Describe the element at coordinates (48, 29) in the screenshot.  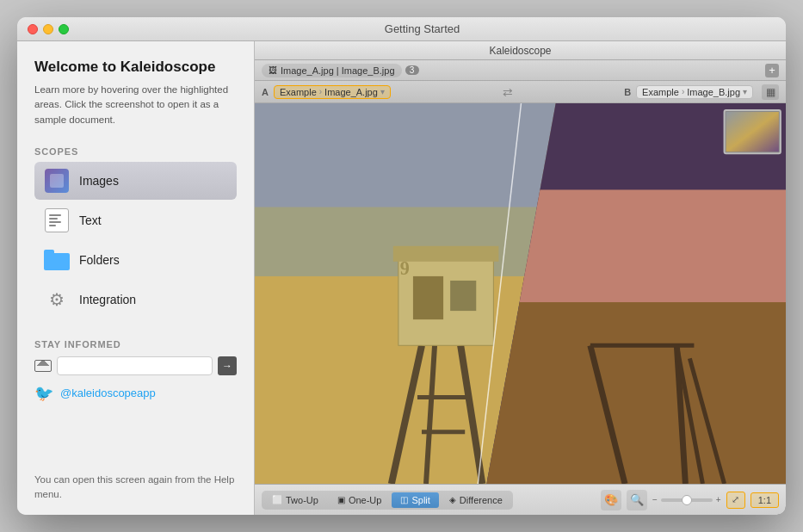
I see `minimize-button` at that location.